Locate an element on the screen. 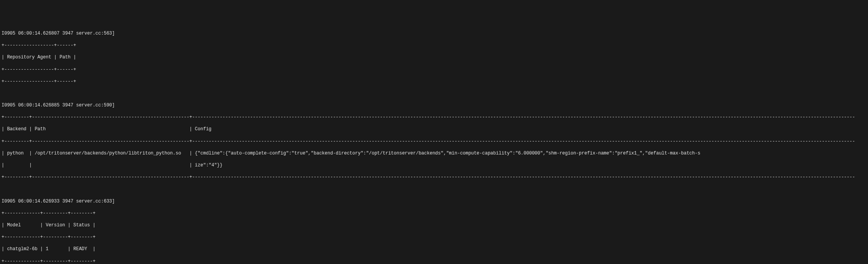 The height and width of the screenshot is (264, 868). table-header: | Repository Agent | Path | is located at coordinates (434, 58).